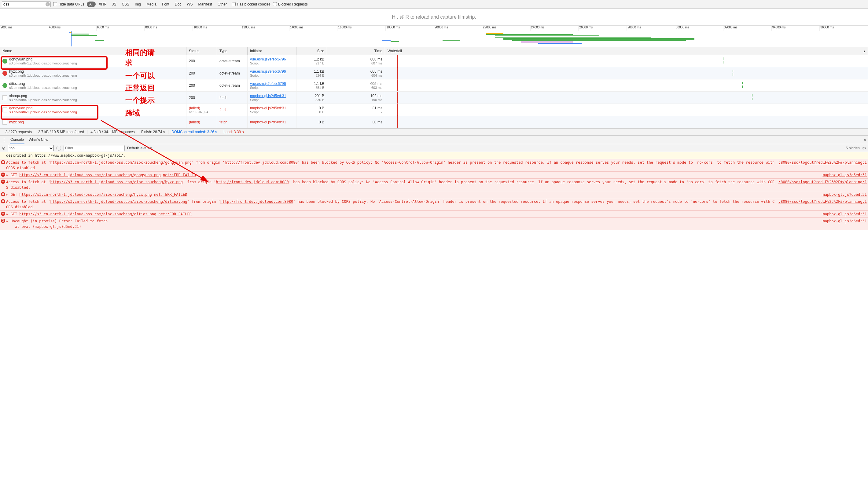 The width and height of the screenshot is (868, 485). I want to click on type-filter-doc: Doc, so click(178, 4).